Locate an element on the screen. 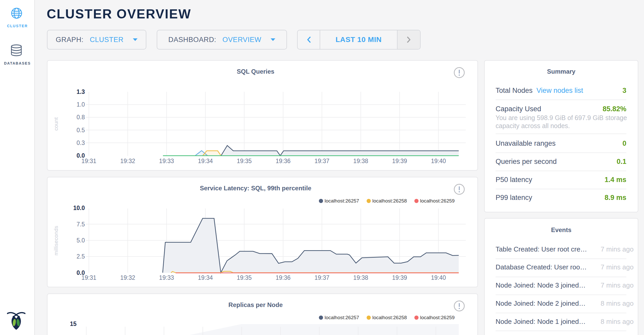  svg-text: 0.3 is located at coordinates (81, 143).